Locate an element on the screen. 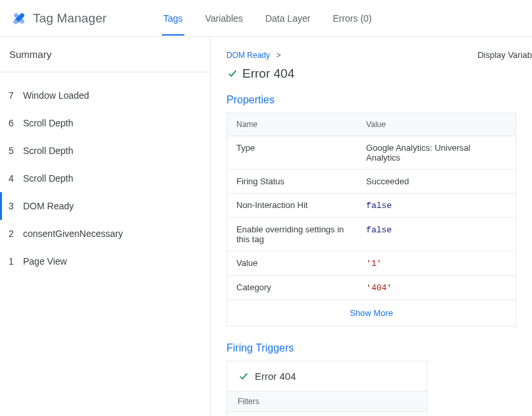 This screenshot has width=532, height=416. sidebar-event: 7Window Loaded is located at coordinates (105, 95).